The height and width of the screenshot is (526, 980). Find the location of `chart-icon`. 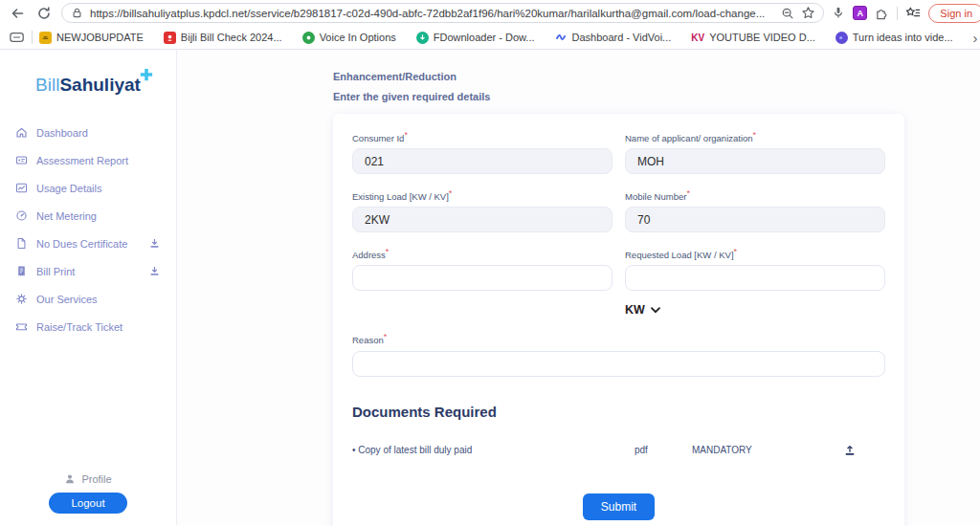

chart-icon is located at coordinates (21, 187).